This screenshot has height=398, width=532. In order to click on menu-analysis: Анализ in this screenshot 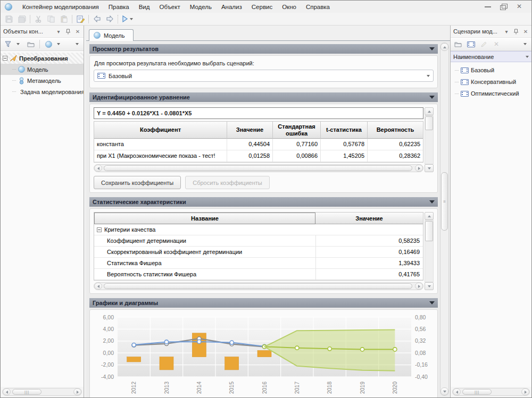, I will do `click(232, 7)`.